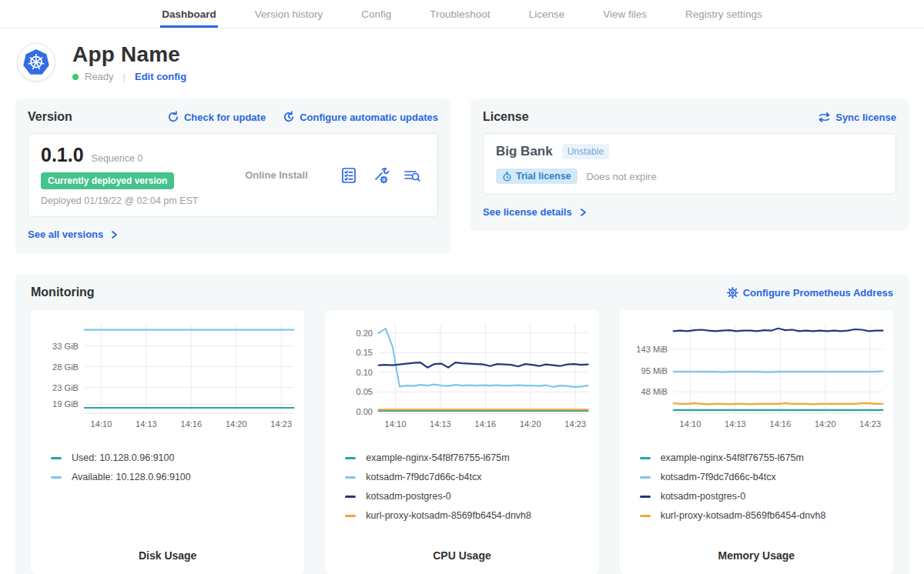 The height and width of the screenshot is (574, 924). I want to click on legend-item: Used: 10.128.0.96:9100, so click(174, 458).